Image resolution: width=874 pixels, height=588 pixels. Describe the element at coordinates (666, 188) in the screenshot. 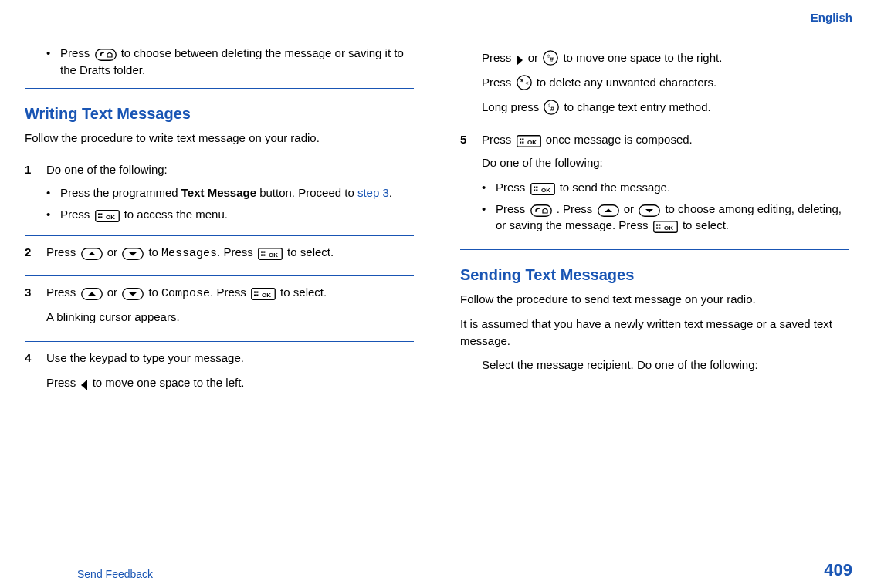

I see `list-item: Press to send the message.` at that location.